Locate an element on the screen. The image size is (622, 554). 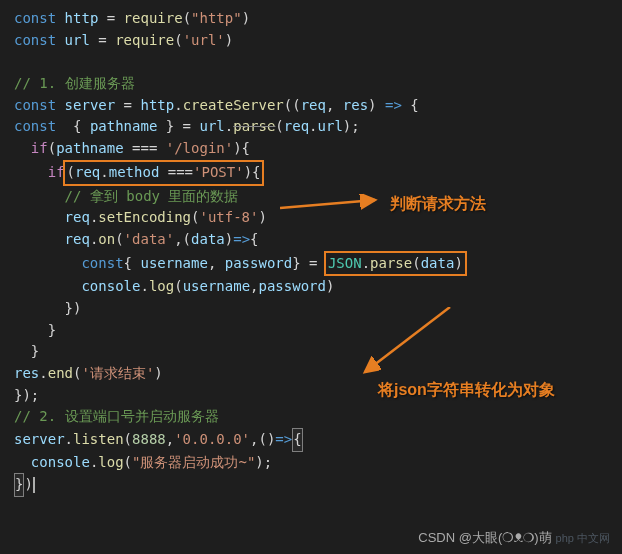
code-line: req.on('data',(data)=>{ is located at coordinates (136, 239).